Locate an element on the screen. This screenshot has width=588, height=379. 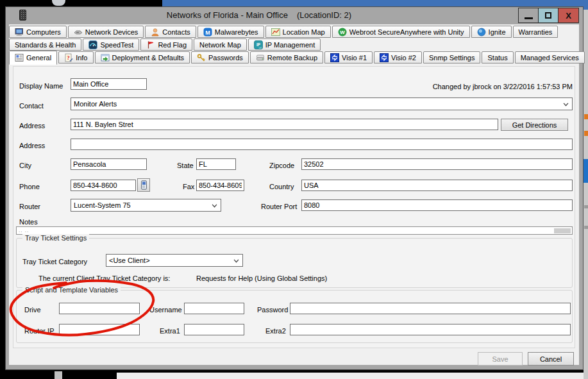
ignite-icon is located at coordinates (482, 32).